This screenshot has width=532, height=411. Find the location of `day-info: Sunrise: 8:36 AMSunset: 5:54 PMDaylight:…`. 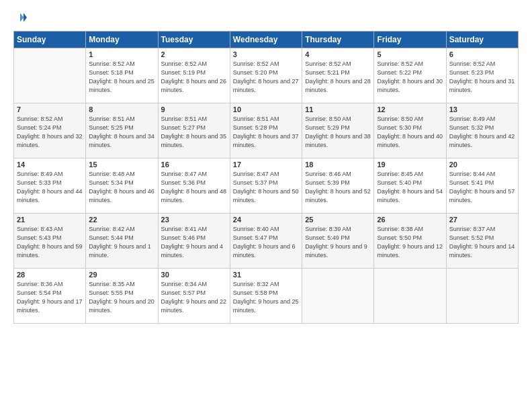

day-info: Sunrise: 8:36 AMSunset: 5:54 PMDaylight:… is located at coordinates (50, 298).